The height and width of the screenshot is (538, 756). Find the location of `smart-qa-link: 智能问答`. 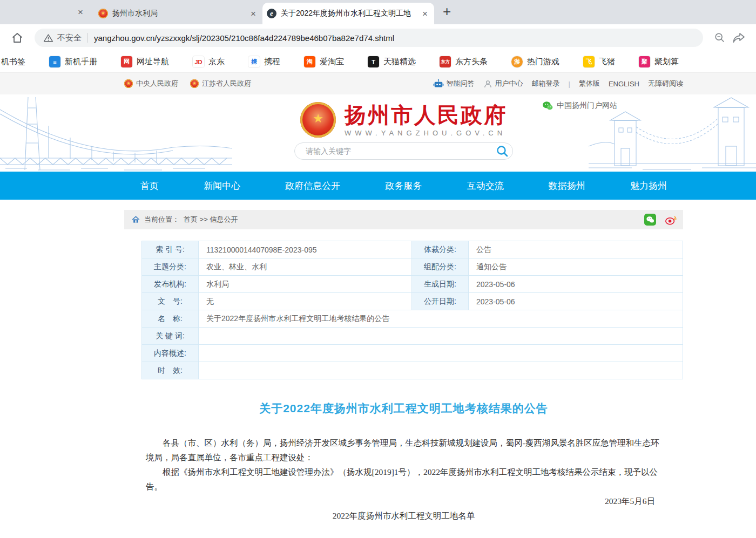

smart-qa-link: 智能问答 is located at coordinates (454, 84).